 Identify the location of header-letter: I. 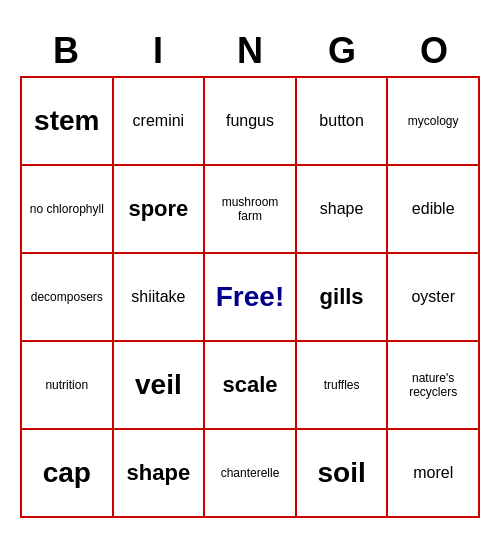
(158, 51).